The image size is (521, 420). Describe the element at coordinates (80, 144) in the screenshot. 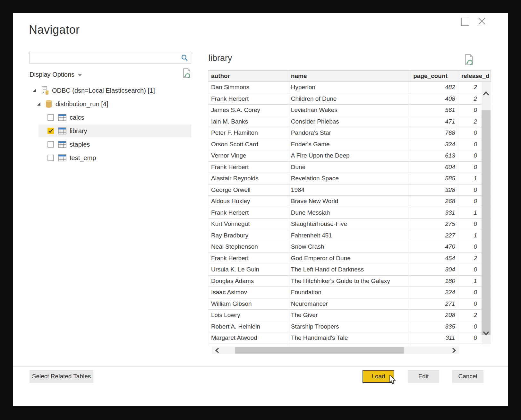

I see `tree-item-label: staples` at that location.